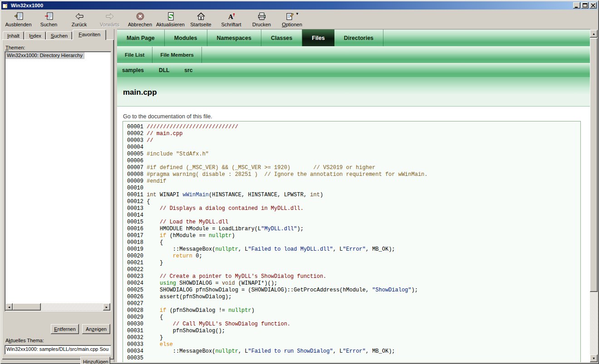 This screenshot has width=599, height=364. Describe the element at coordinates (170, 195) in the screenshot. I see `code-plain: WINAPI` at that location.